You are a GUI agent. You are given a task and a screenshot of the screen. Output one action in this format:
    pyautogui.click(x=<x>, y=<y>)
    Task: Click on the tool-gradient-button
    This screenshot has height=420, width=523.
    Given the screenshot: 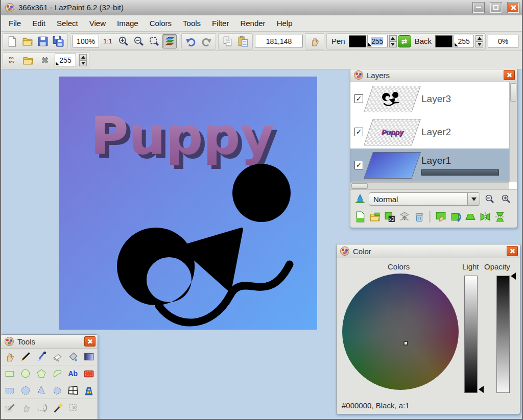 What is the action you would take?
    pyautogui.click(x=89, y=357)
    